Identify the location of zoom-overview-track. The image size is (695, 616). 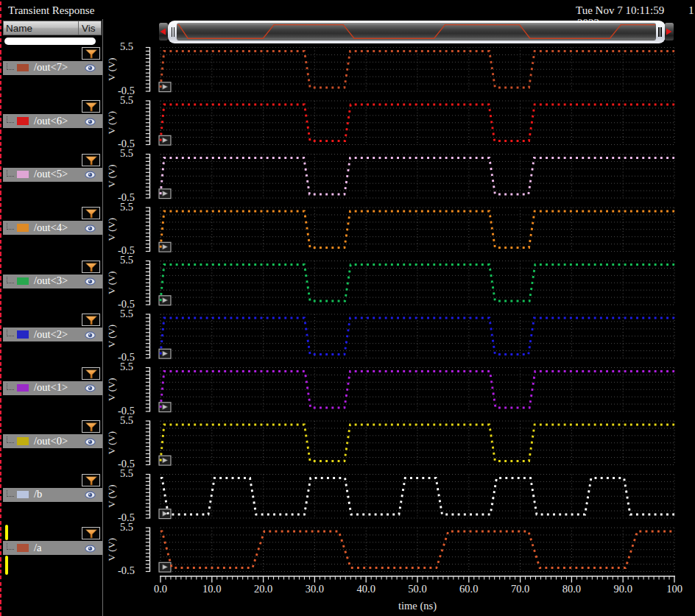
(417, 32).